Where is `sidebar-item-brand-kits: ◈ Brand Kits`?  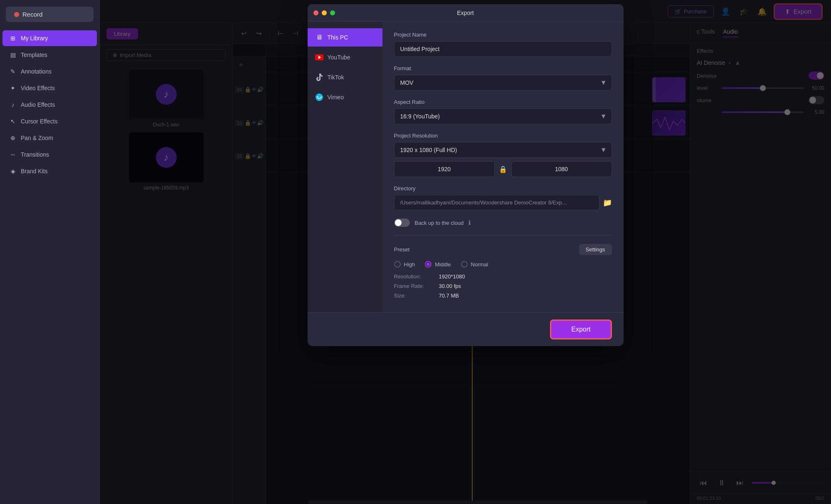
sidebar-item-brand-kits: ◈ Brand Kits is located at coordinates (50, 171).